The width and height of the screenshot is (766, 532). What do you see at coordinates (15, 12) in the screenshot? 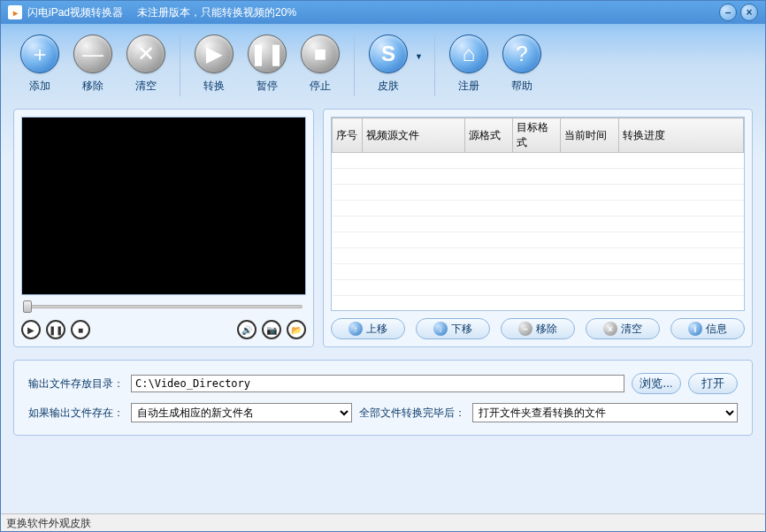
I see `app-icon: ▸` at bounding box center [15, 12].